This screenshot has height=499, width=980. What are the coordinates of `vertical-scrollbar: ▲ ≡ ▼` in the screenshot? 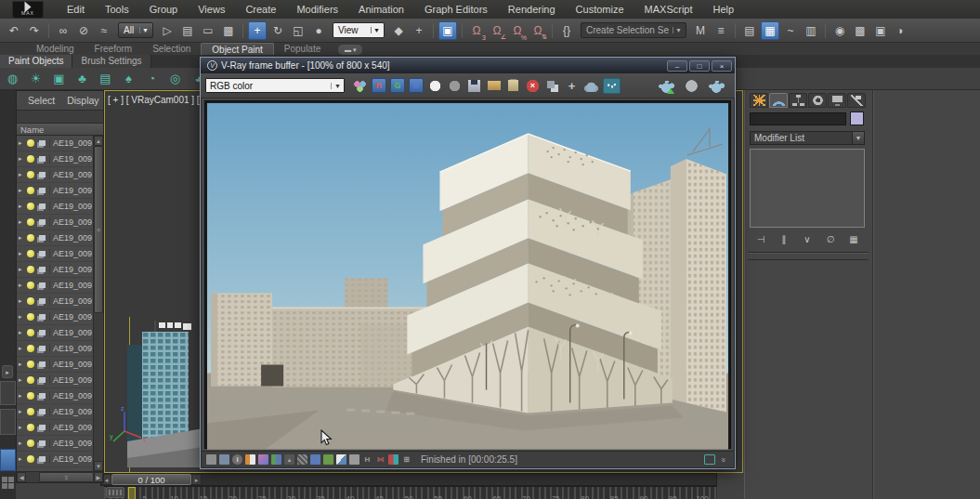 It's located at (98, 303).